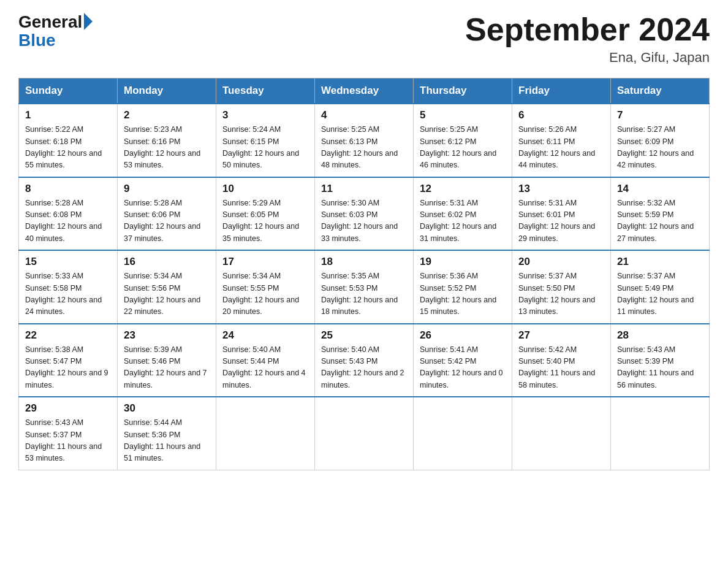 This screenshot has height=563, width=728. I want to click on day-number: 19, so click(463, 262).